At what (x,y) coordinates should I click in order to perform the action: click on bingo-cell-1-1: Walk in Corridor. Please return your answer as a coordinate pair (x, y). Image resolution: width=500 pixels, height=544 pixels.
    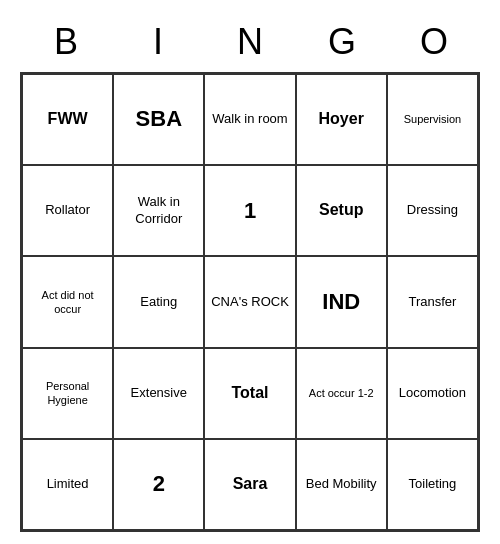
    Looking at the image, I should click on (158, 210).